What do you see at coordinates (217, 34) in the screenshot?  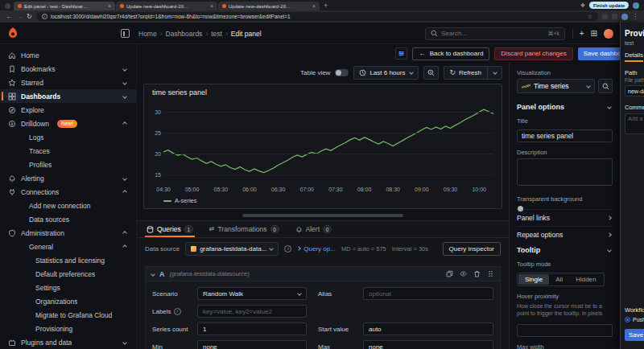 I see `breadcrumb-dashboard-name: test` at bounding box center [217, 34].